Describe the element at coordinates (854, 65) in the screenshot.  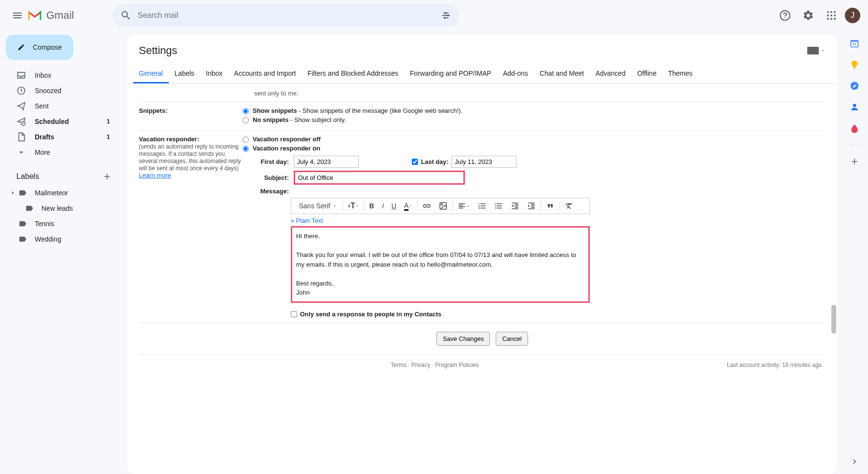
I see `keep-app-icon` at that location.